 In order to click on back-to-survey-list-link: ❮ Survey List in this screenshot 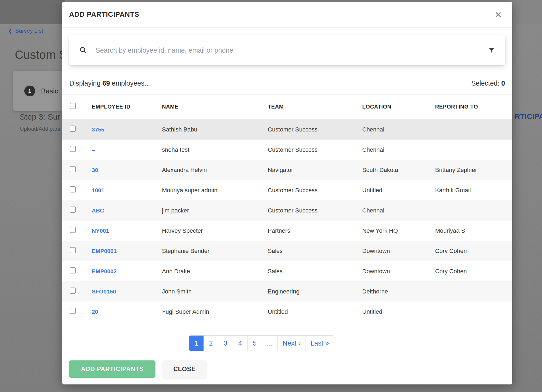, I will do `click(26, 31)`.